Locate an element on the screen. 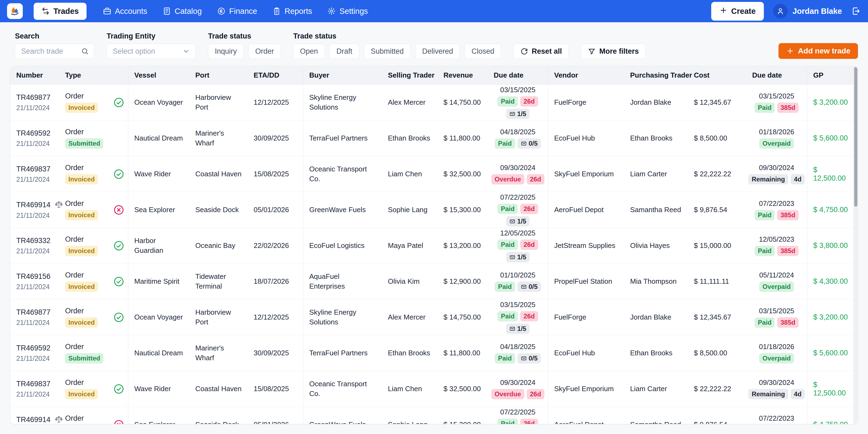 The image size is (868, 434). cell-cost: $ 8,500.00 is located at coordinates (717, 138).